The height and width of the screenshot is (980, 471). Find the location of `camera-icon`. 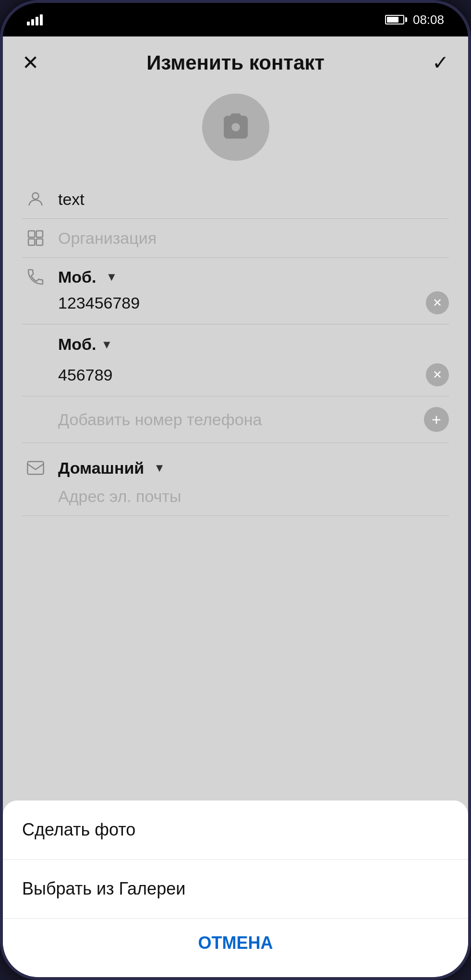

camera-icon is located at coordinates (236, 127).